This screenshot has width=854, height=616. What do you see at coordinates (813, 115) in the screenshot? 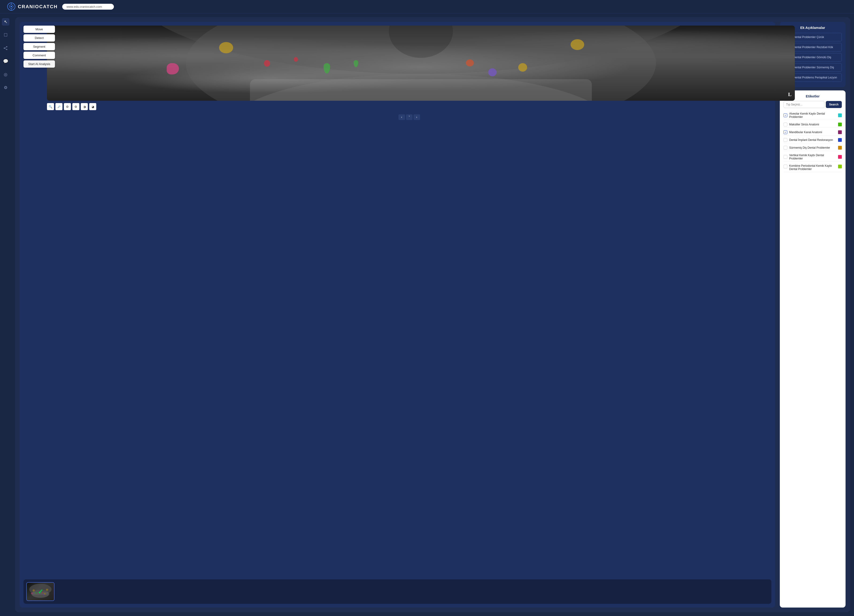
I see `etiket-item-0: ✓ Alveolar Kemik Kaybı Dental Problemler` at bounding box center [813, 115].